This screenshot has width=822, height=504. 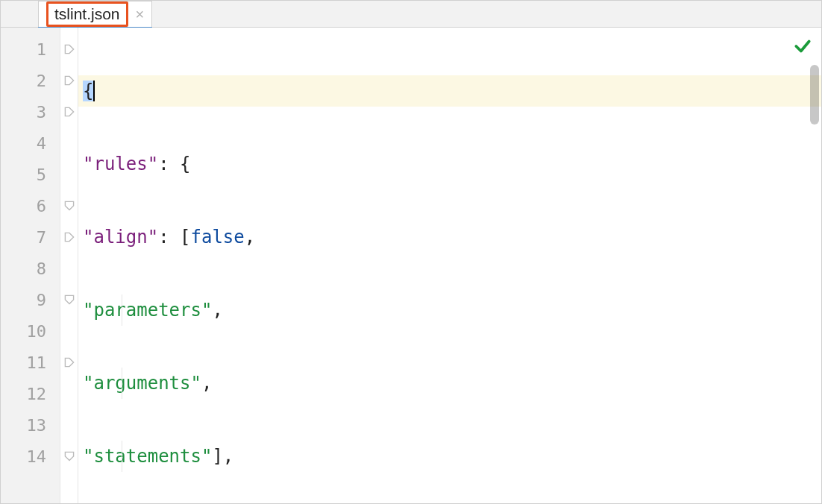 I want to click on line-number: 9, so click(x=30, y=300).